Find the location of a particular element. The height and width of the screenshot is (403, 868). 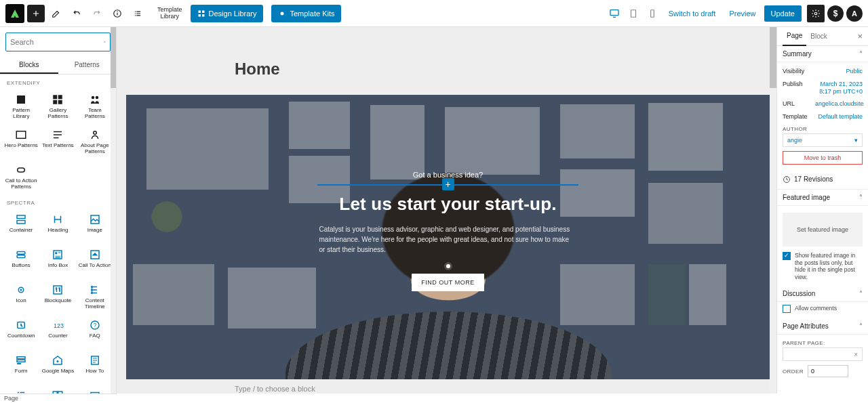

parent-page-select: × is located at coordinates (823, 354).